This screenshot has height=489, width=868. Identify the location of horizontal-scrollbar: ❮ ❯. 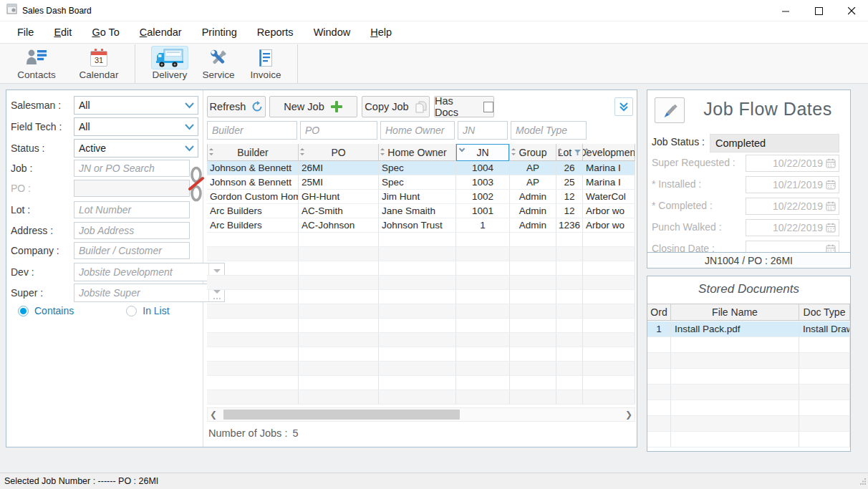
(421, 415).